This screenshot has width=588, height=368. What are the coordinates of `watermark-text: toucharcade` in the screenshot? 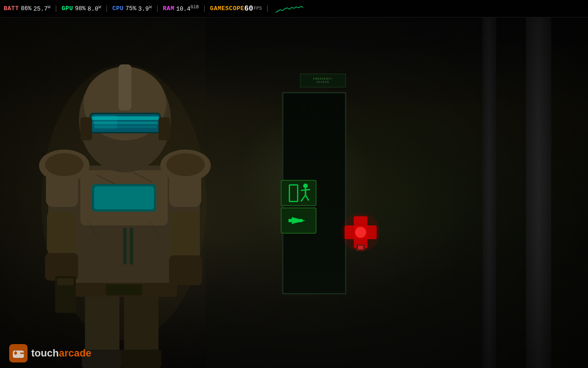 It's located at (62, 353).